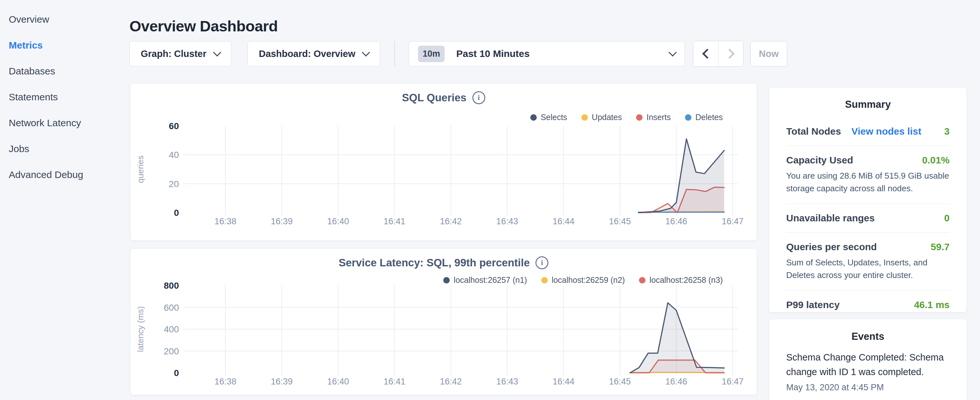 The image size is (980, 400). What do you see at coordinates (64, 19) in the screenshot?
I see `sidebar-item-overview: Overview` at bounding box center [64, 19].